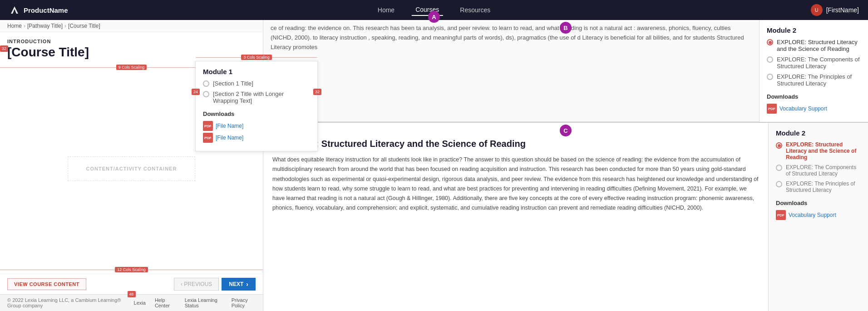 This screenshot has height=311, width=868. Describe the element at coordinates (4, 49) in the screenshot. I see `badge-32-left: 32` at that location.